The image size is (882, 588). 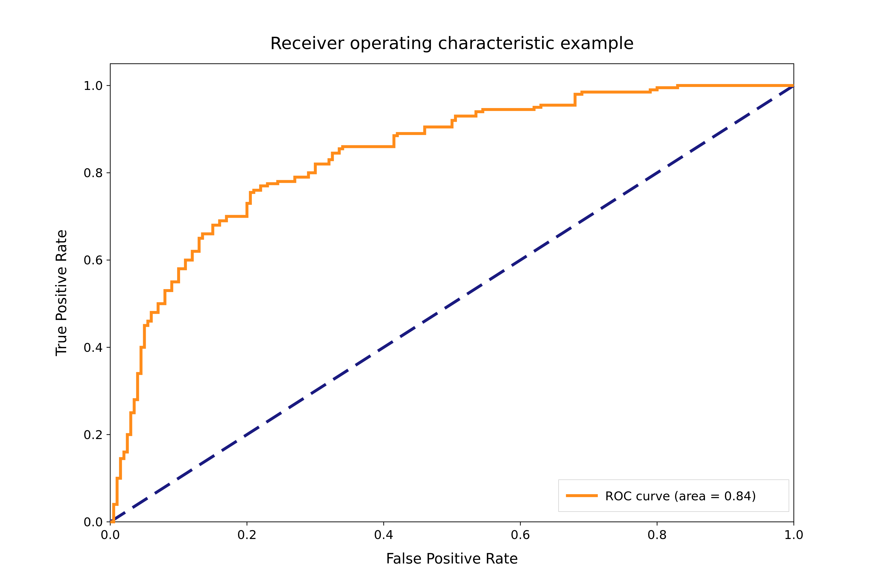 What do you see at coordinates (110, 535) in the screenshot?
I see `x-tick-label: 0.0` at bounding box center [110, 535].